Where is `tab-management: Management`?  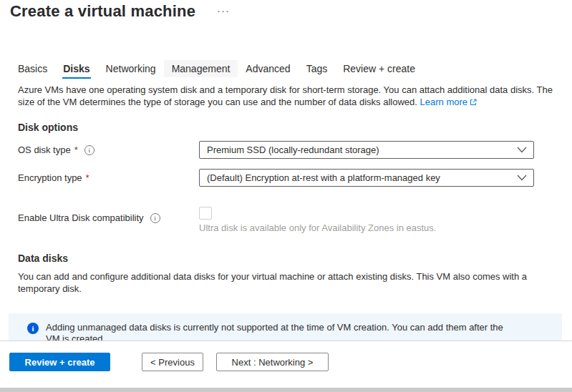
tab-management: Management is located at coordinates (201, 69).